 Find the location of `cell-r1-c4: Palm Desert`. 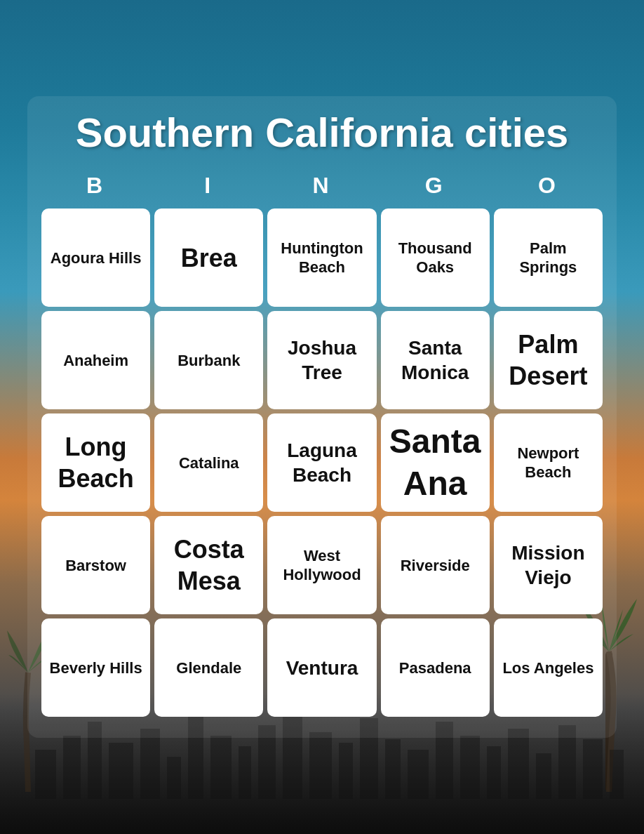

cell-r1-c4: Palm Desert is located at coordinates (549, 360).